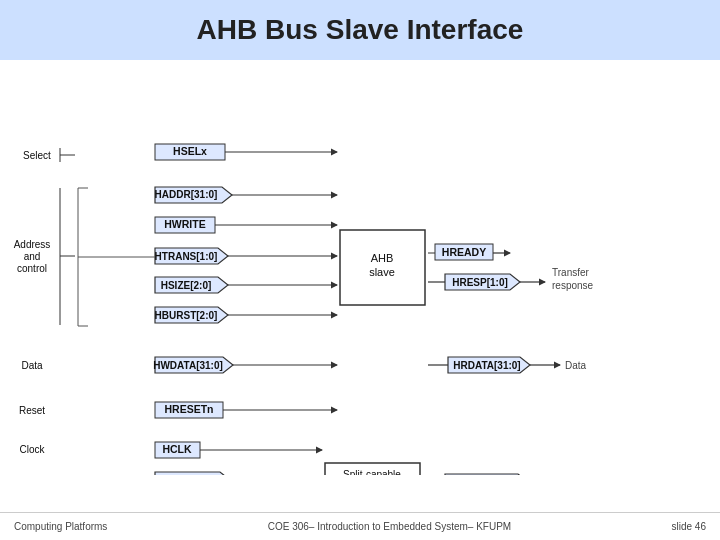 The width and height of the screenshot is (720, 540). I want to click on group-address: Address, so click(32, 244).